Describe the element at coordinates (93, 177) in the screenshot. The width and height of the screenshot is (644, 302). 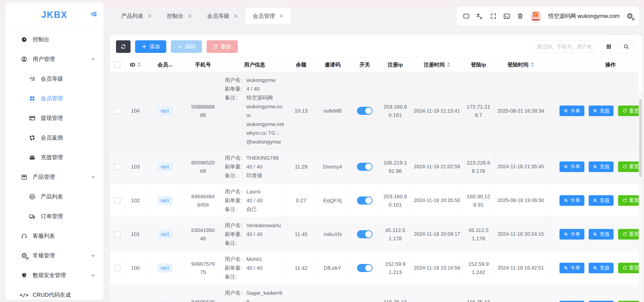
I see `chevron-up-icon` at that location.